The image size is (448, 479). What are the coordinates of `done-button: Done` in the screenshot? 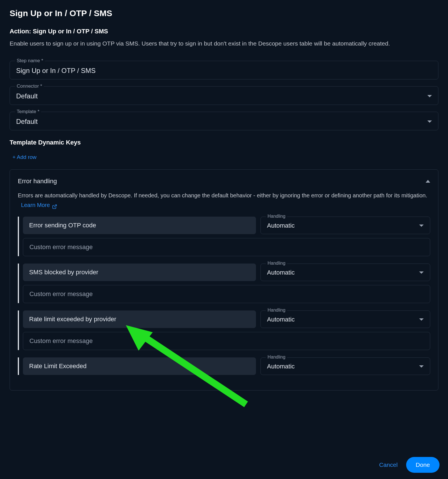 It's located at (423, 465).